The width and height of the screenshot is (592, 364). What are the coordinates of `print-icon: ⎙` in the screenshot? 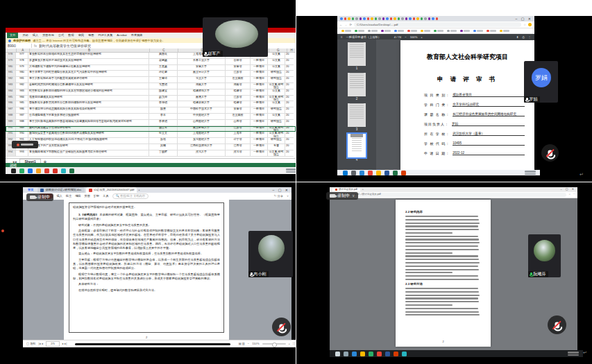 It's located at (523, 37).